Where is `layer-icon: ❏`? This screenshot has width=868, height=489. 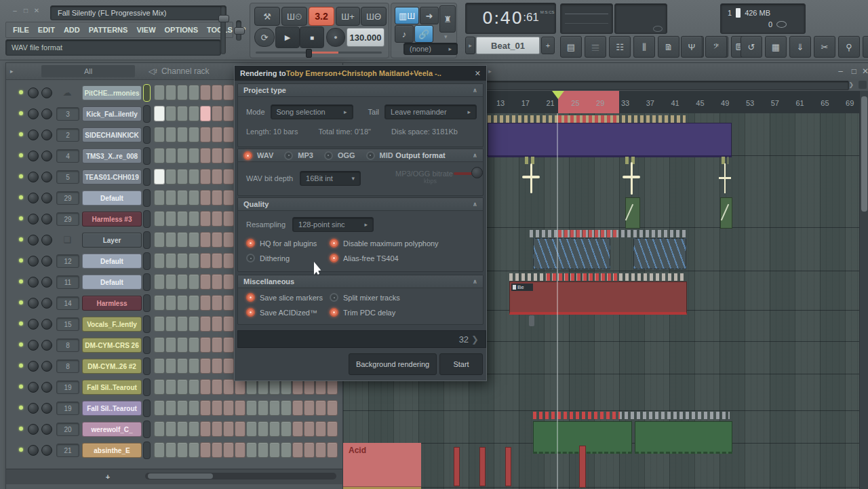 layer-icon: ❏ is located at coordinates (67, 239).